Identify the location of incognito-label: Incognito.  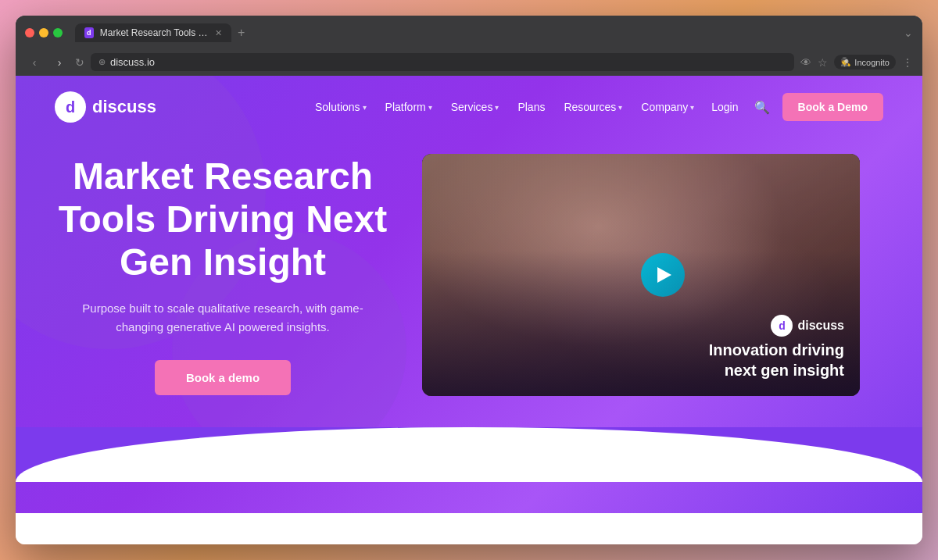
(872, 62).